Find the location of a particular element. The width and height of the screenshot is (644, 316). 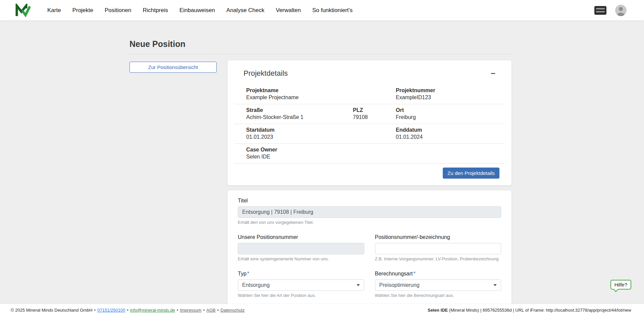

project-details-button: Zu den Projektdetails is located at coordinates (471, 173).